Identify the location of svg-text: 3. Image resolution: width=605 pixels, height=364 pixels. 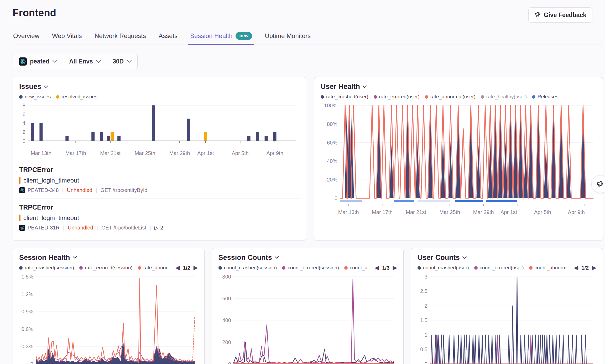
(426, 277).